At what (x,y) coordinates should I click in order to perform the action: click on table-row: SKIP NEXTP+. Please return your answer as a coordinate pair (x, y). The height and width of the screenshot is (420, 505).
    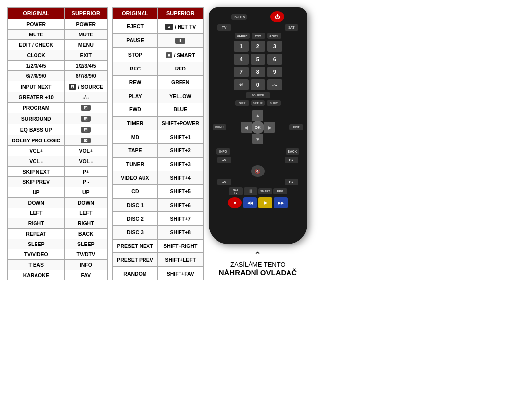
    Looking at the image, I should click on (58, 172).